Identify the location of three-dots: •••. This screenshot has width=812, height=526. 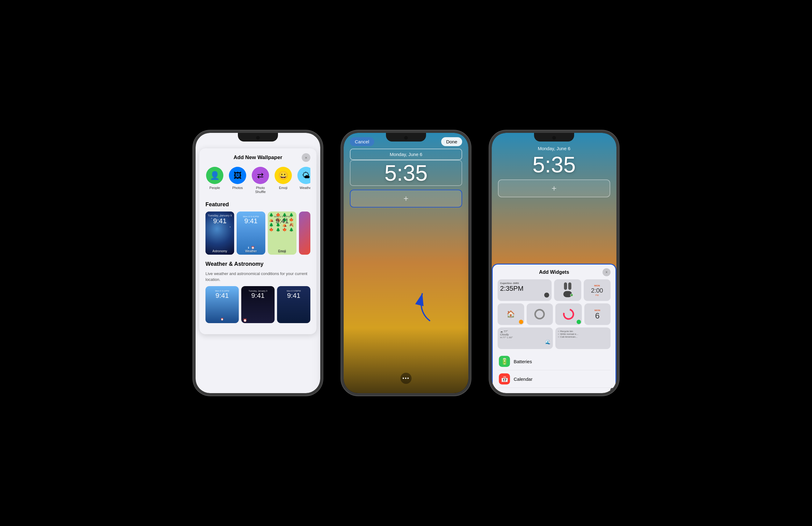
(406, 378).